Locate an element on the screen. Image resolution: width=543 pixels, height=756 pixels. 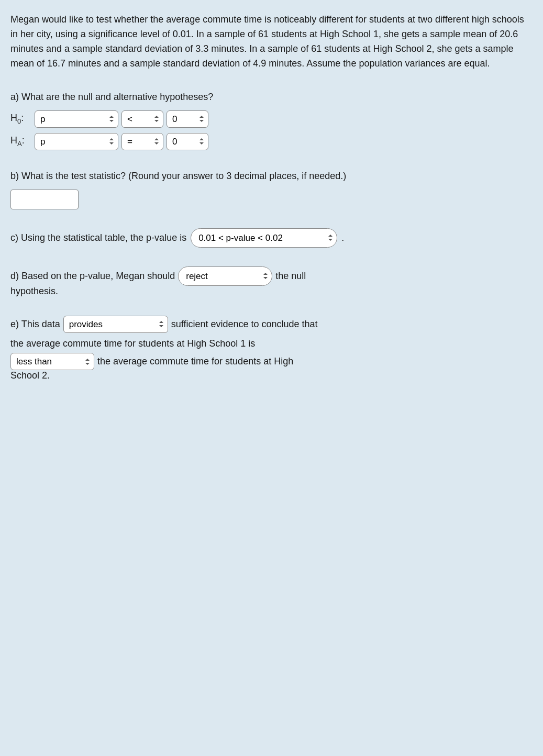
part-d-hypothesis-label: hypothesis. is located at coordinates (271, 291).